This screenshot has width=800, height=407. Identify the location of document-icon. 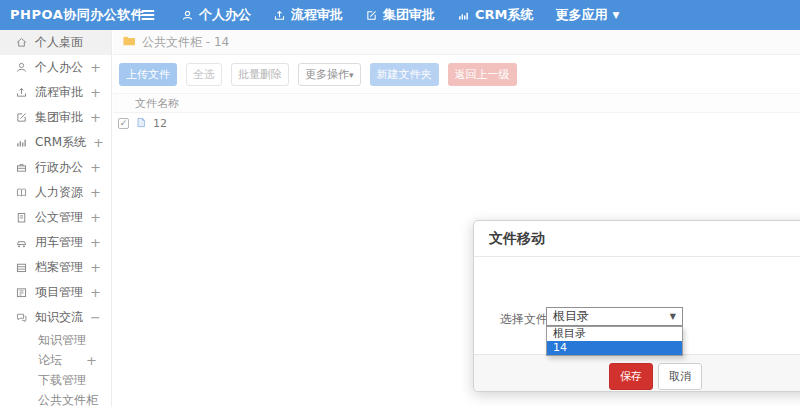
(22, 218).